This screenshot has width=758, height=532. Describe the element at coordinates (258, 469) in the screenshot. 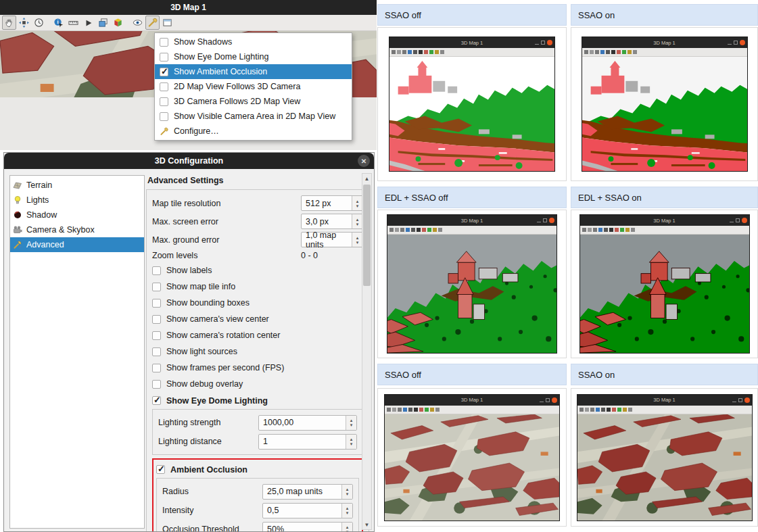

I see `ao-group-checkbox: Ambient Occlusion` at that location.